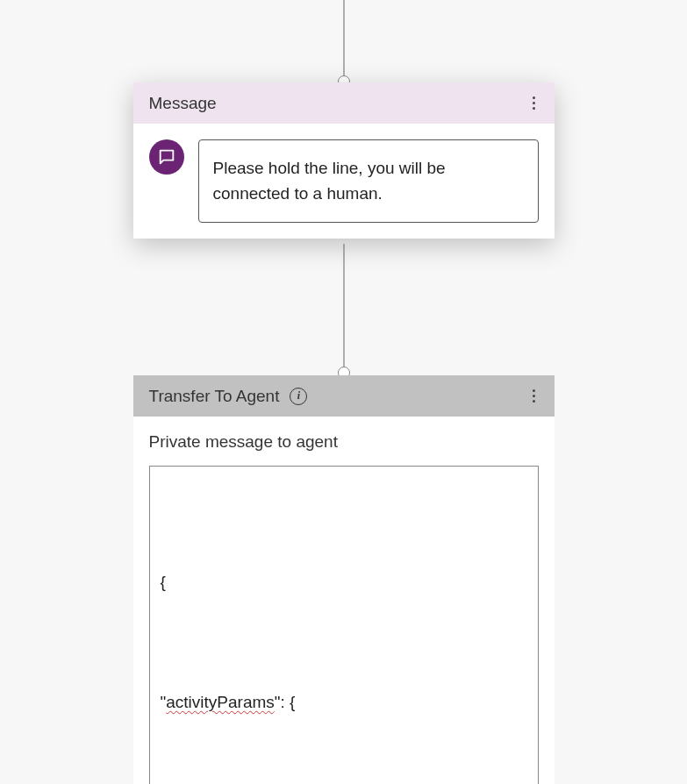 The width and height of the screenshot is (687, 784). Describe the element at coordinates (344, 582) in the screenshot. I see `code-line-1: {` at that location.